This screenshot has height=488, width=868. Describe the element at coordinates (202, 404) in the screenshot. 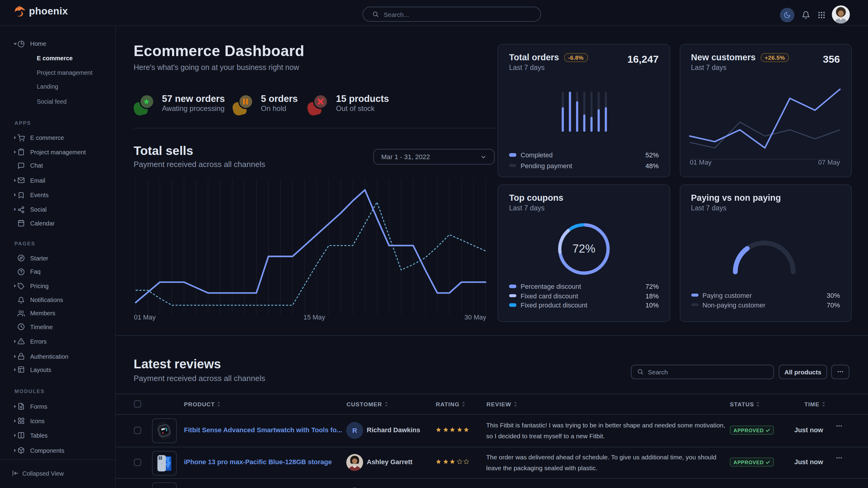

I see `column-header-product: PRODUCT` at that location.